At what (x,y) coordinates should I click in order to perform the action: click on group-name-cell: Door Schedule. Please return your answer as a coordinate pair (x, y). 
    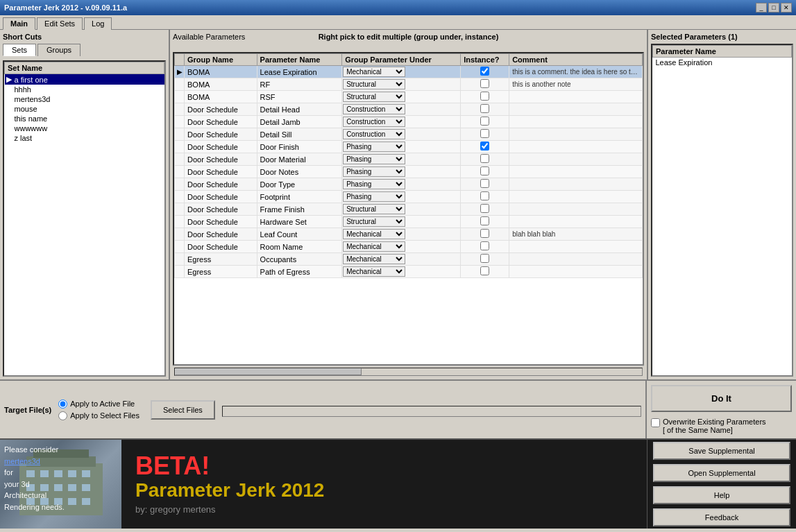
    Looking at the image, I should click on (221, 160).